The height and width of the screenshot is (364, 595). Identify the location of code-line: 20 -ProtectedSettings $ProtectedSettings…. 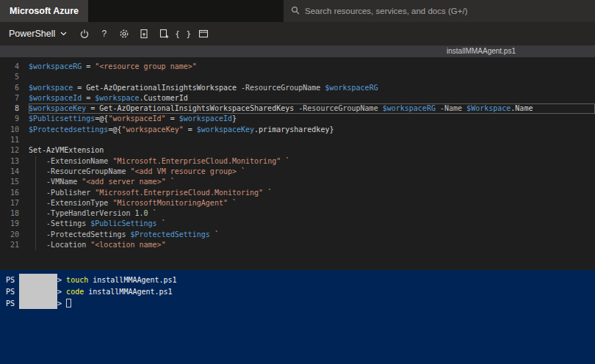
(298, 235).